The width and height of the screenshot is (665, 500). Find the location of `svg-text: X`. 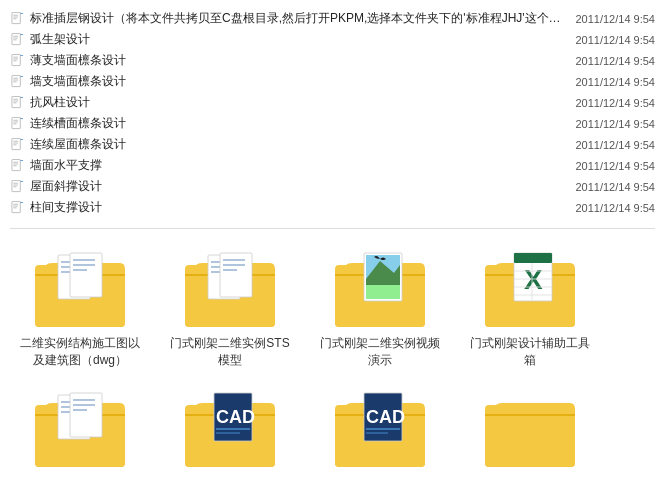

svg-text: X is located at coordinates (534, 280).